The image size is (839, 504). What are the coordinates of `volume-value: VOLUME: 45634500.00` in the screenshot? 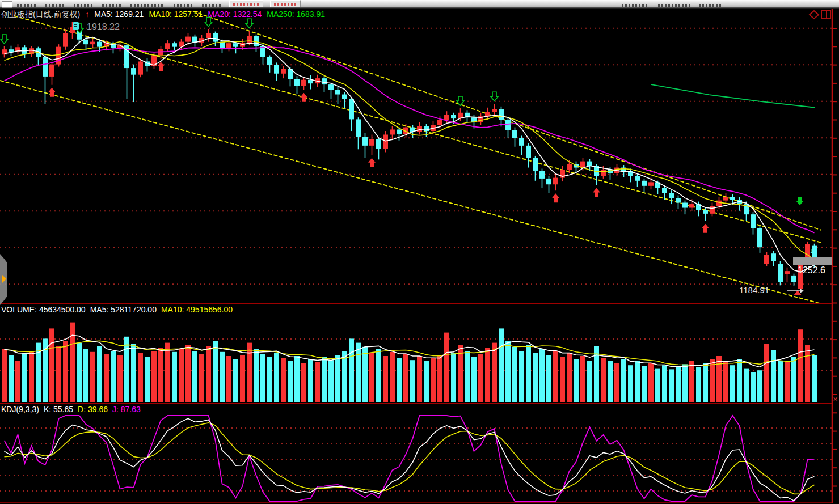 It's located at (43, 310).